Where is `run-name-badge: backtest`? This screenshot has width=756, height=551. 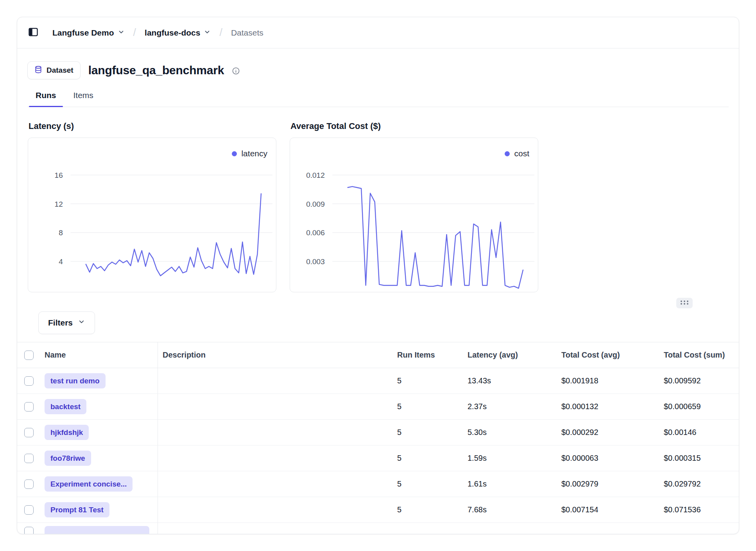
run-name-badge: backtest is located at coordinates (66, 406).